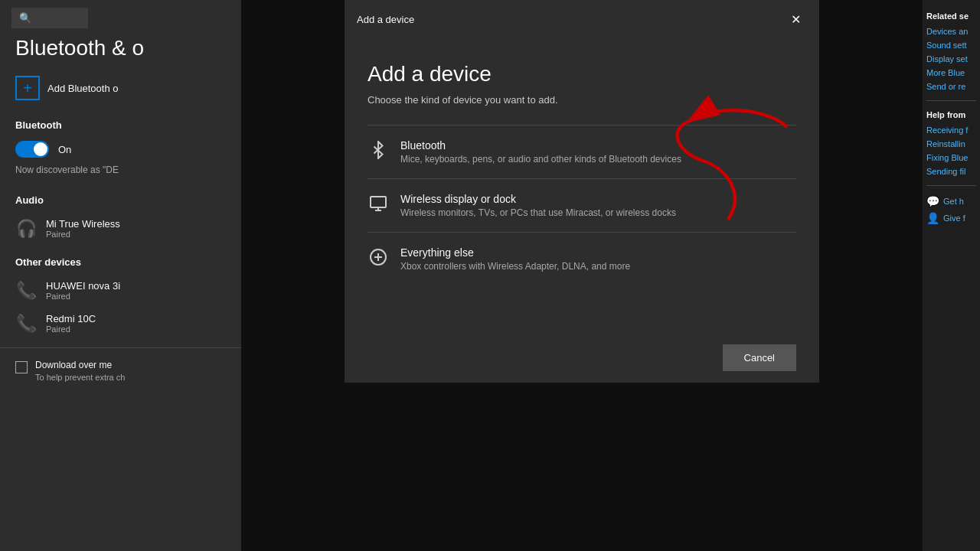 The image size is (980, 551). I want to click on get-help-item: 💬 Get h, so click(951, 201).